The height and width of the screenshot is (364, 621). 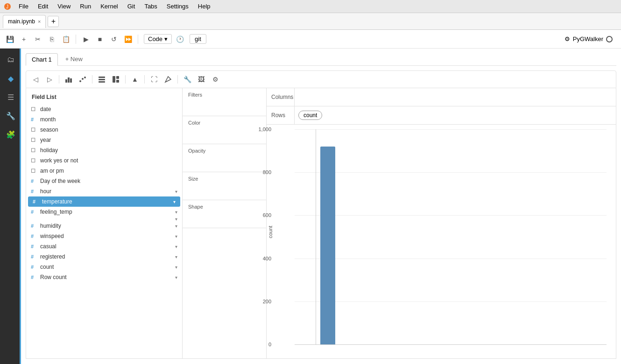 I want to click on field-ampm: ☐ am or pm, so click(x=104, y=171).